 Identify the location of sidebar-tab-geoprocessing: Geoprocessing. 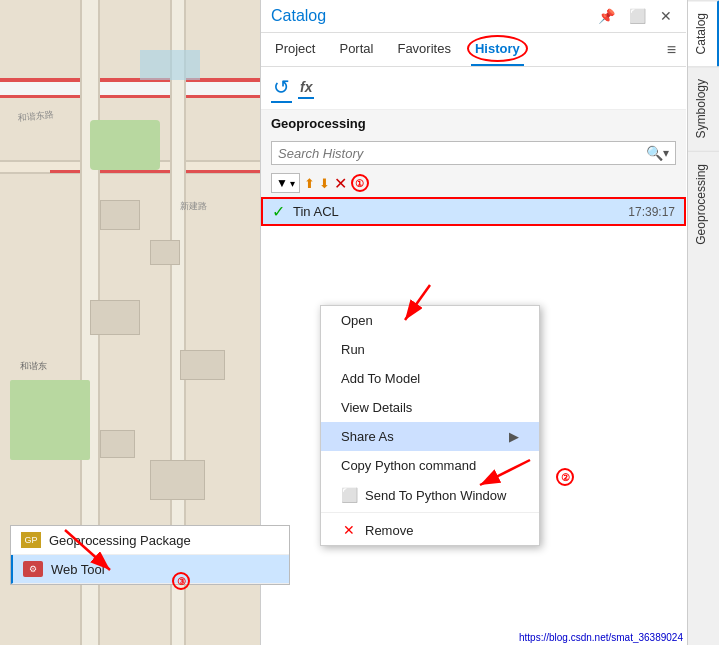
(704, 204).